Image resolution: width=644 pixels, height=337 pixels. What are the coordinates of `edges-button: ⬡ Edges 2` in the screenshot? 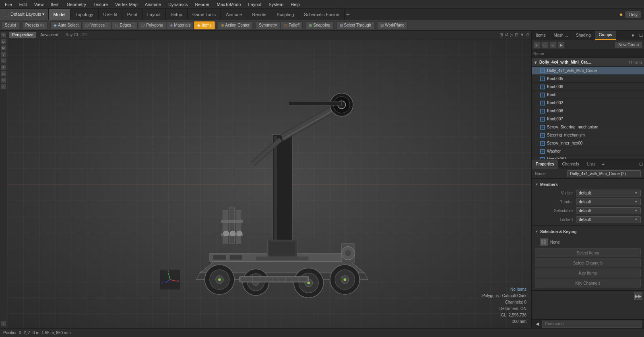 It's located at (125, 25).